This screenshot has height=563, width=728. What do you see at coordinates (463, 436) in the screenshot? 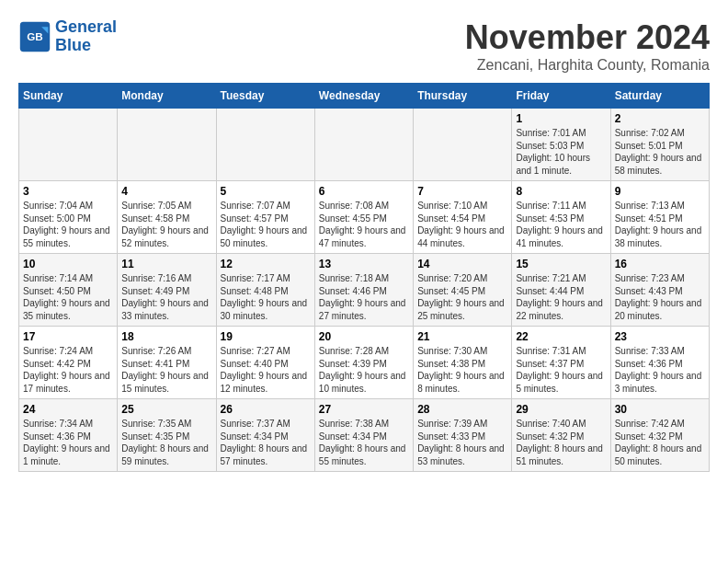
I see `calendar-cell: 28Sunrise: 7:39 AM Sunset: 4:33 PM Dayli…` at bounding box center [463, 436].